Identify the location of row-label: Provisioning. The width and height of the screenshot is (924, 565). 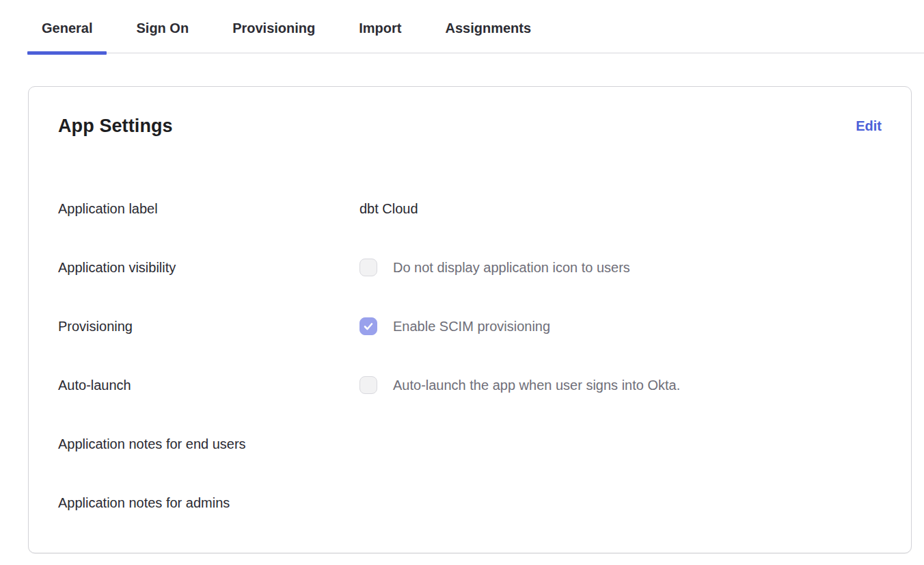
(209, 326).